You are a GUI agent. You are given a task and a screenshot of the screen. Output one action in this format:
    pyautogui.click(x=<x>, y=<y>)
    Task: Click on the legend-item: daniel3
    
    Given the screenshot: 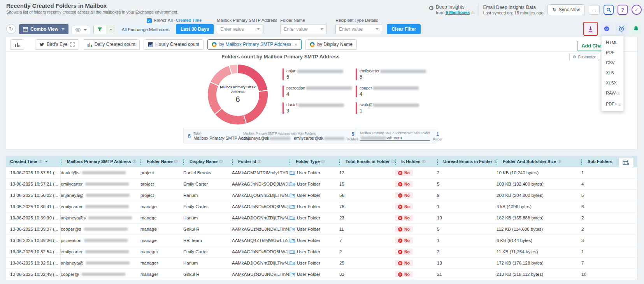 What is the action you would take?
    pyautogui.click(x=319, y=108)
    